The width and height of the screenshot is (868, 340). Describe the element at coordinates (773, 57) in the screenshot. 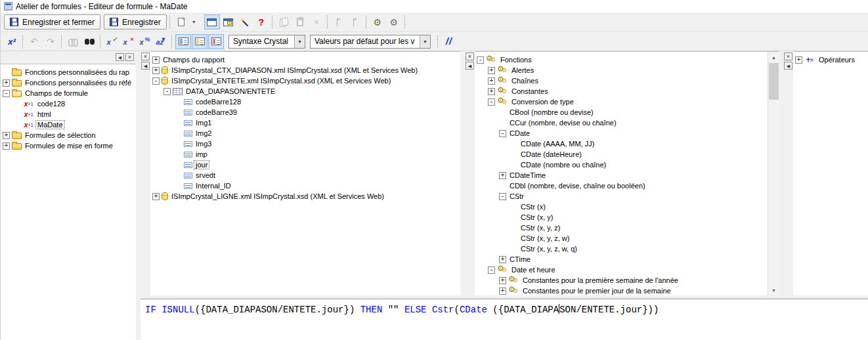

I see `scrollbar-up-button: ▲` at that location.